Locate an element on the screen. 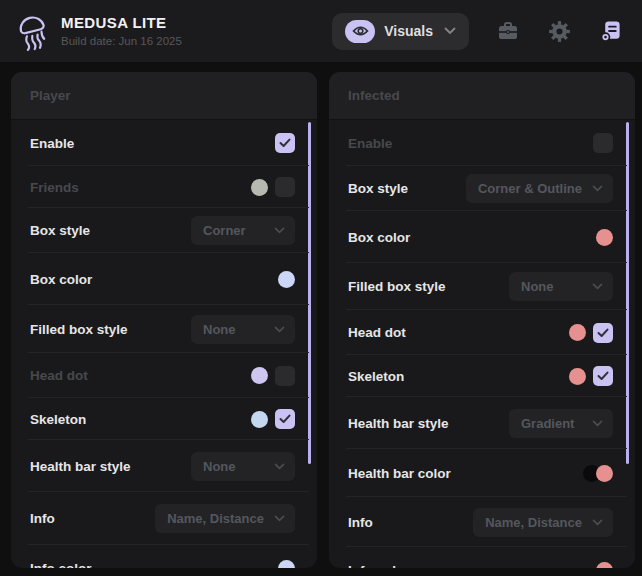 Image resolution: width=642 pixels, height=576 pixels. tab-selector-label: Visuals is located at coordinates (408, 31).